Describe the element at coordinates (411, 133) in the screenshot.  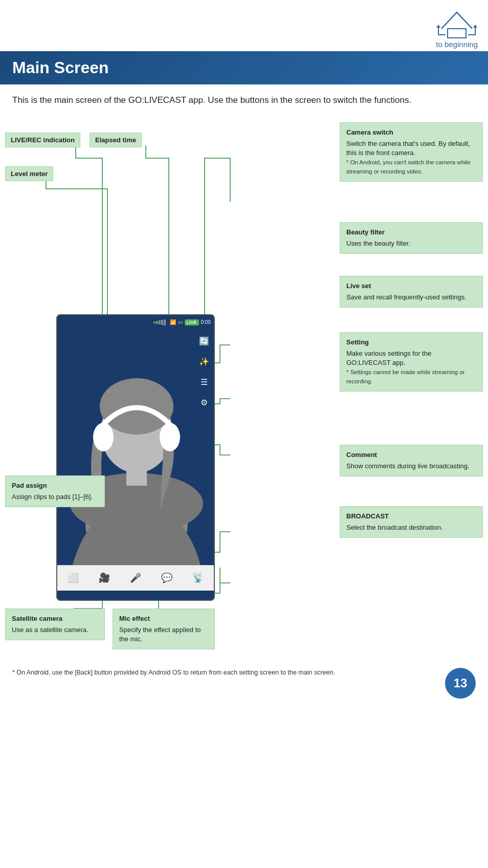
I see `camera-switch-title: Camera switch` at that location.